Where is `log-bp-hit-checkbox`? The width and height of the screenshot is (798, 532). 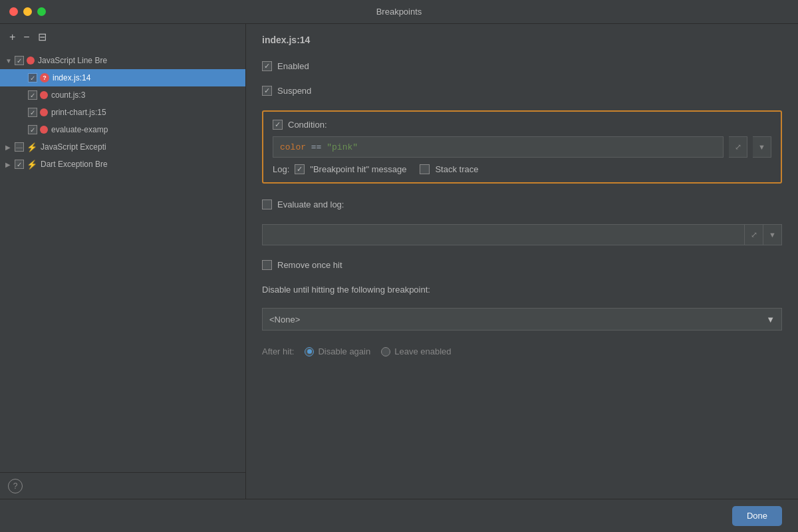
log-bp-hit-checkbox is located at coordinates (299, 169).